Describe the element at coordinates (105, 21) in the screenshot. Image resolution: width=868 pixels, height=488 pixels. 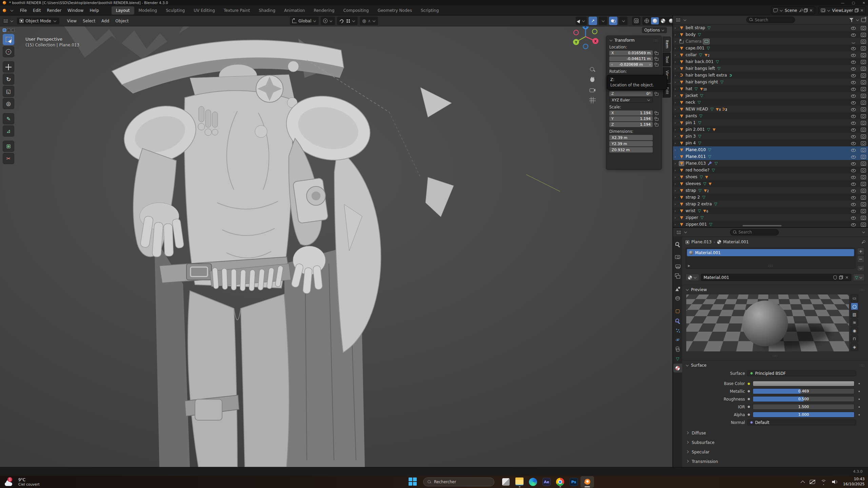
I see `viewport-menu-item: Add` at that location.